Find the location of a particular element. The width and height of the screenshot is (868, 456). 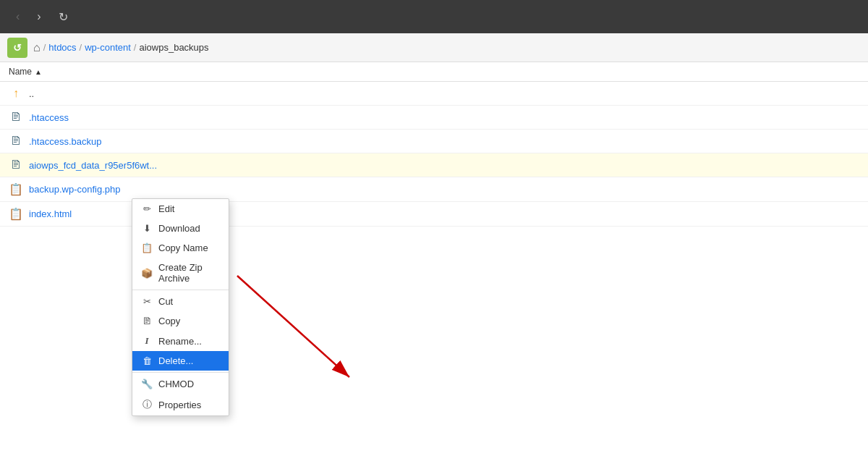

browser-toolbar: ‹ › ↻ is located at coordinates (434, 17).